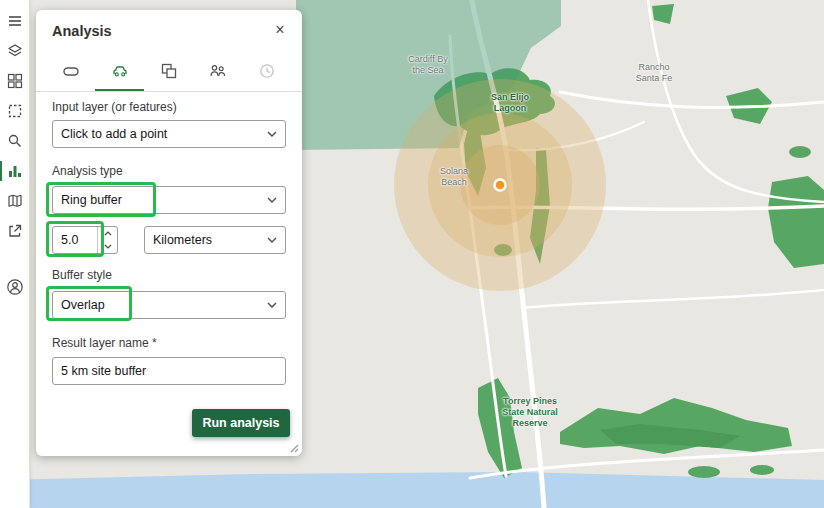 The image size is (824, 508). What do you see at coordinates (168, 72) in the screenshot?
I see `tab-overlay` at bounding box center [168, 72].